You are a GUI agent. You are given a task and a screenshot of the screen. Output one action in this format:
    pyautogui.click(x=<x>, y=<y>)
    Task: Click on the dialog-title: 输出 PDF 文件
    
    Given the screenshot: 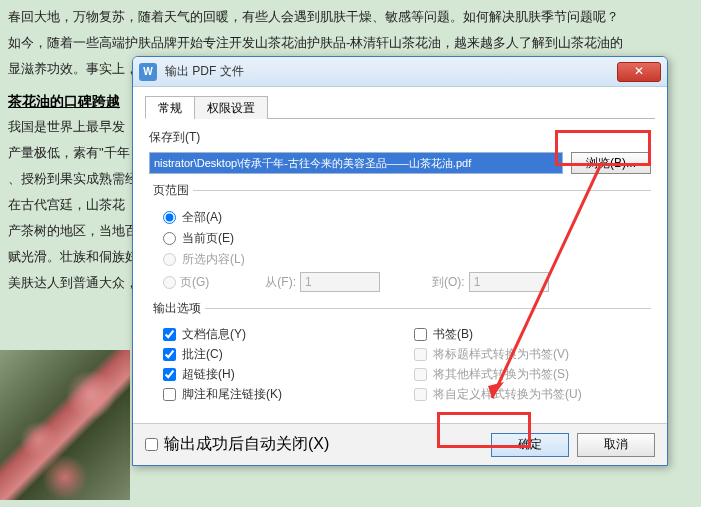 What is the action you would take?
    pyautogui.click(x=204, y=72)
    